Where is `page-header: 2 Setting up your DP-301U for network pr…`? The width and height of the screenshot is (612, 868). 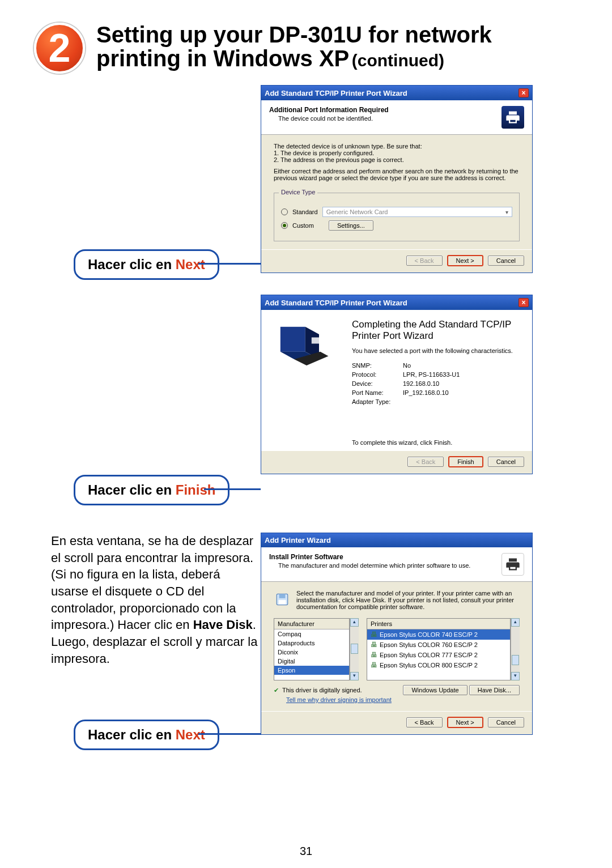
page-header: 2 Setting up your DP-301U for network pr… is located at coordinates (306, 48).